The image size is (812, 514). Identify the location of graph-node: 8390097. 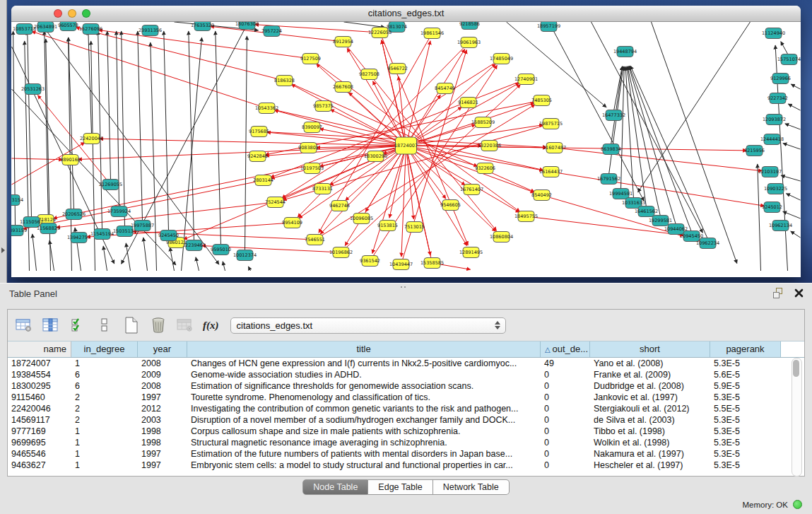
(312, 127).